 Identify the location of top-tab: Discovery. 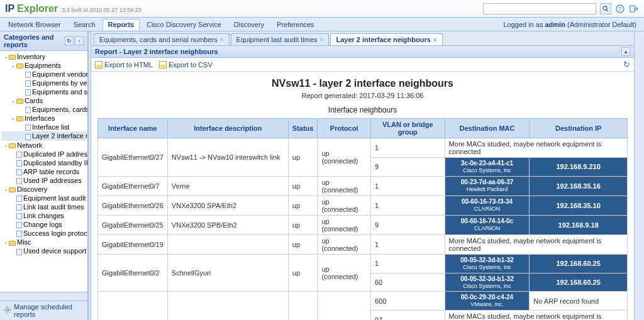
(249, 25).